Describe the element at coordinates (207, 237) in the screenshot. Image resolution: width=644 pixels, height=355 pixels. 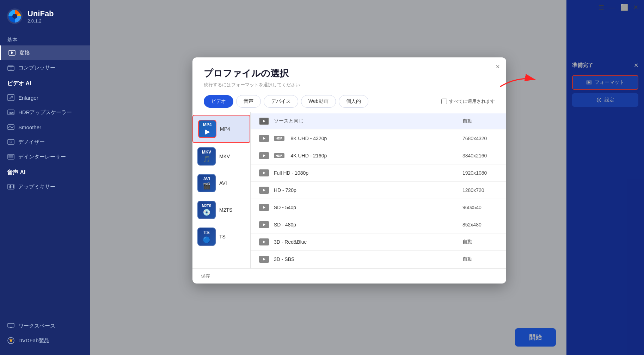
I see `format-thumb-ts: TS 🔵` at that location.